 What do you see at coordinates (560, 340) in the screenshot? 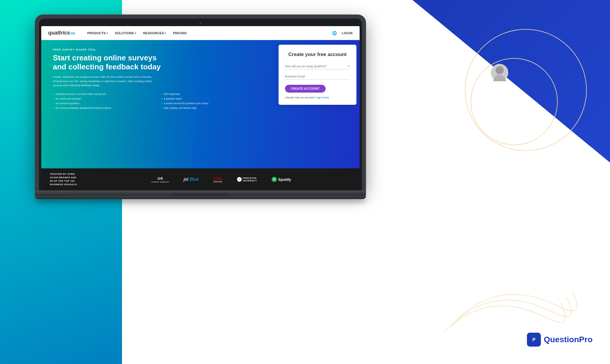
I see `questionpro-logo: P QuestionPro` at bounding box center [560, 340].